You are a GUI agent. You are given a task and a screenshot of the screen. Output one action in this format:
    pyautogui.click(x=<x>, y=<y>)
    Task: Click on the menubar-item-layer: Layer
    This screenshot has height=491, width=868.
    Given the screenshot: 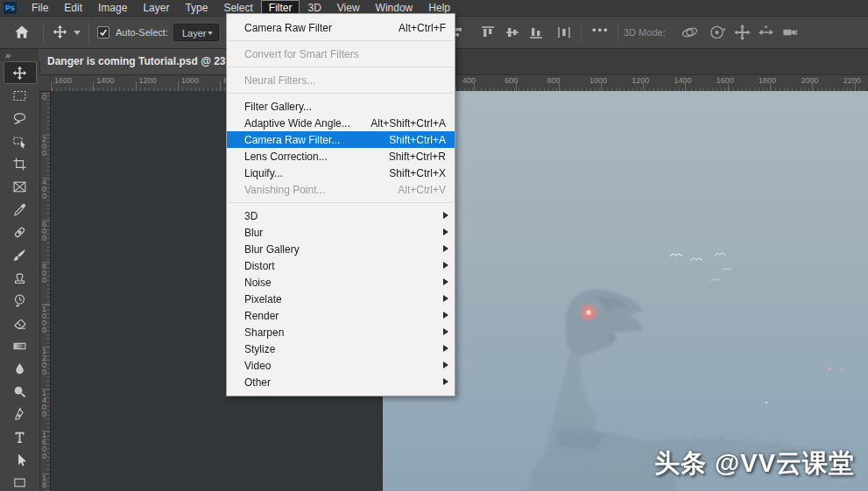 What is the action you would take?
    pyautogui.click(x=156, y=8)
    